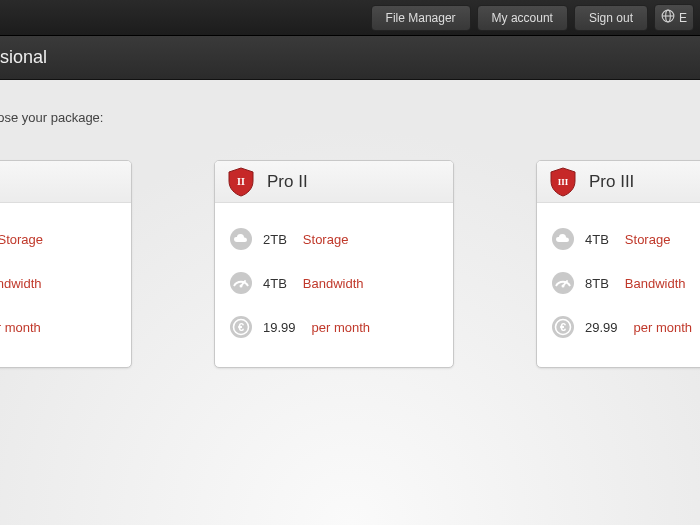  Describe the element at coordinates (241, 182) in the screenshot. I see `shield-badge-icon: II` at that location.